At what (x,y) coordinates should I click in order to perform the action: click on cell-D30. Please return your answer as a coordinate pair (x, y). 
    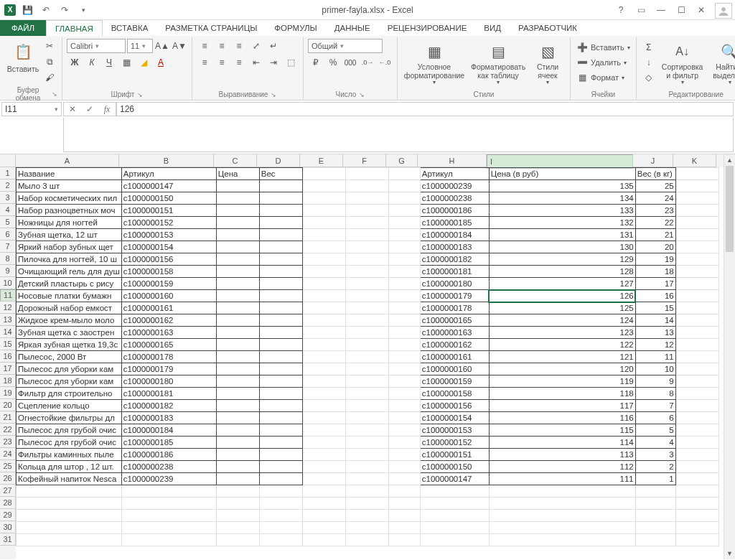
    Looking at the image, I should click on (281, 528).